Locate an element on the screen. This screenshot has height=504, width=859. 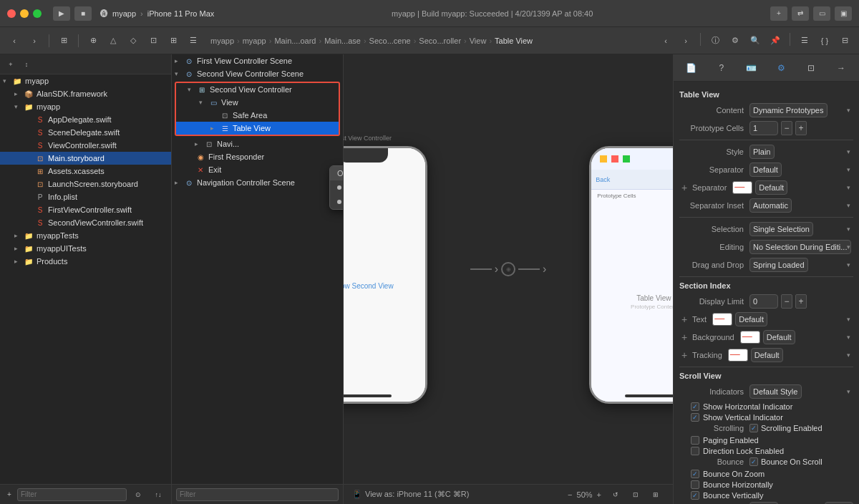
sidebar-item-firstvc: ▸ S FirstViewController.swift is located at coordinates (86, 210).